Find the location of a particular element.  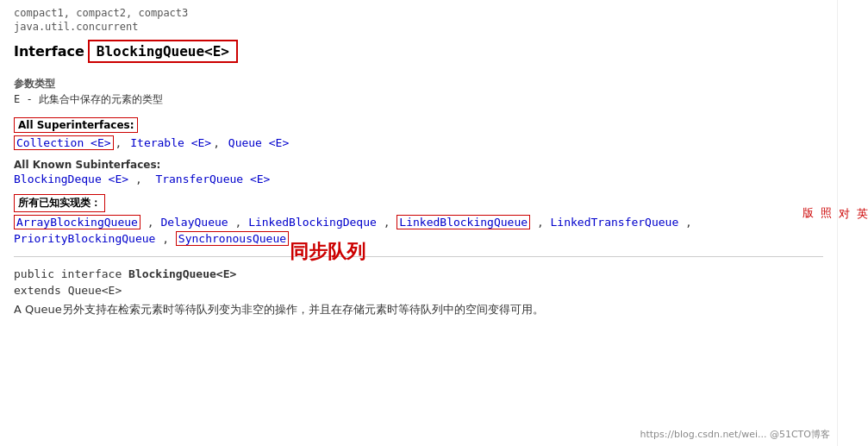

known-impl-items-row2: PriorityBlockingQueue , SynchronousQueue is located at coordinates (419, 238).